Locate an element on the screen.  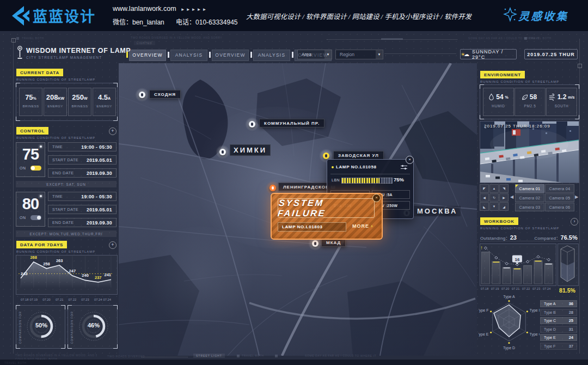
camera-button-03: Camera 03 is located at coordinates (530, 207).